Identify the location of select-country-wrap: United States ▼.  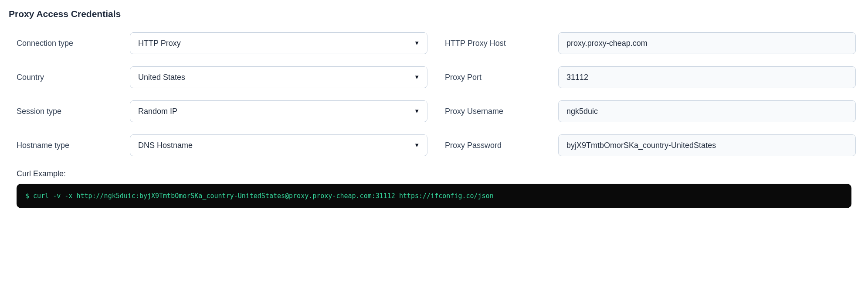
(279, 77).